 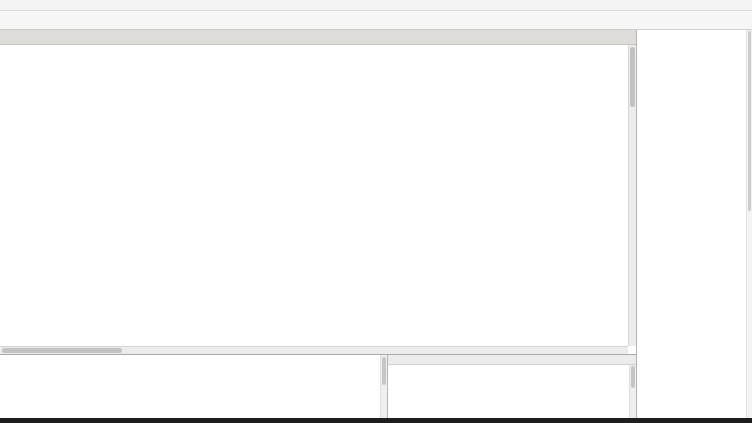 What do you see at coordinates (512, 360) in the screenshot?
I see `variable-editor-header` at bounding box center [512, 360].